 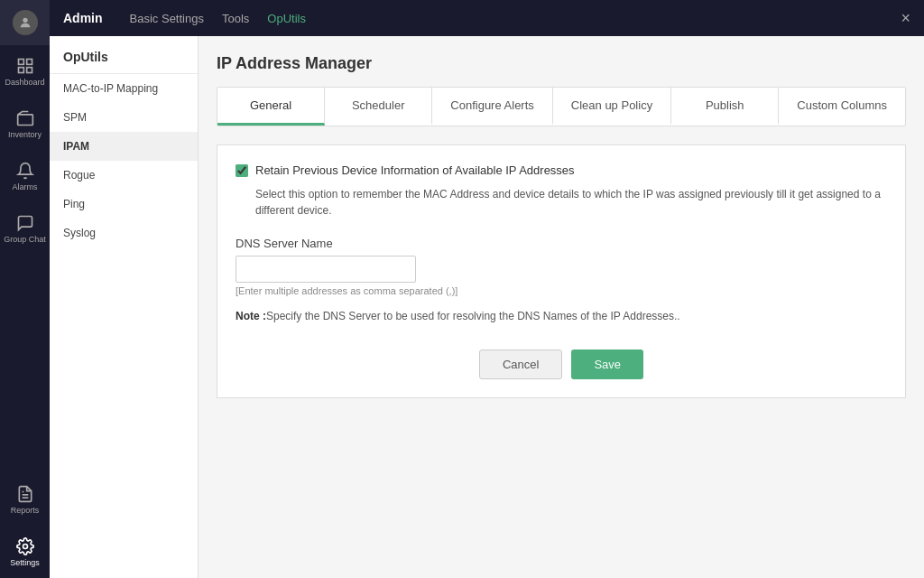 What do you see at coordinates (25, 23) in the screenshot?
I see `avatar` at bounding box center [25, 23].